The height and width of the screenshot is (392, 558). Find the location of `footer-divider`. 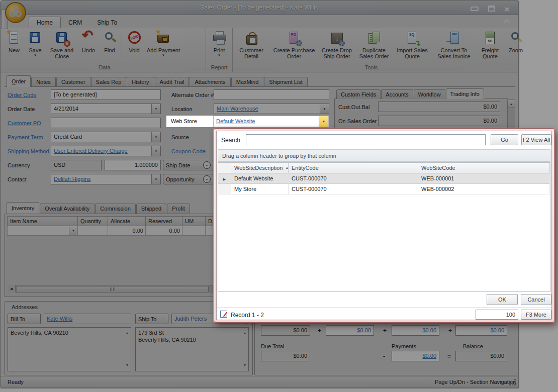

footer-divider is located at coordinates (384, 308).